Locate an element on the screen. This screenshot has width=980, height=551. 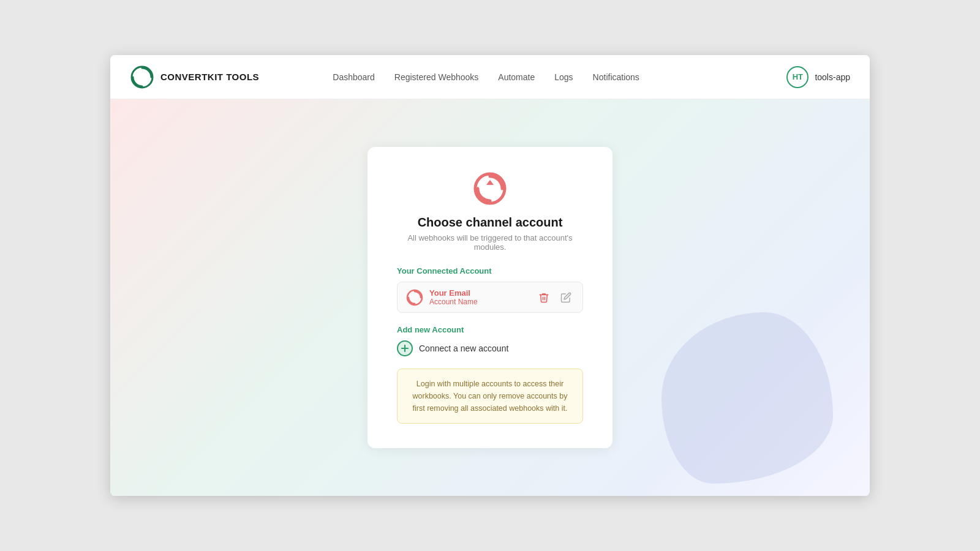
channel-account-card: Choose channel account All webhooks will… is located at coordinates (490, 298).